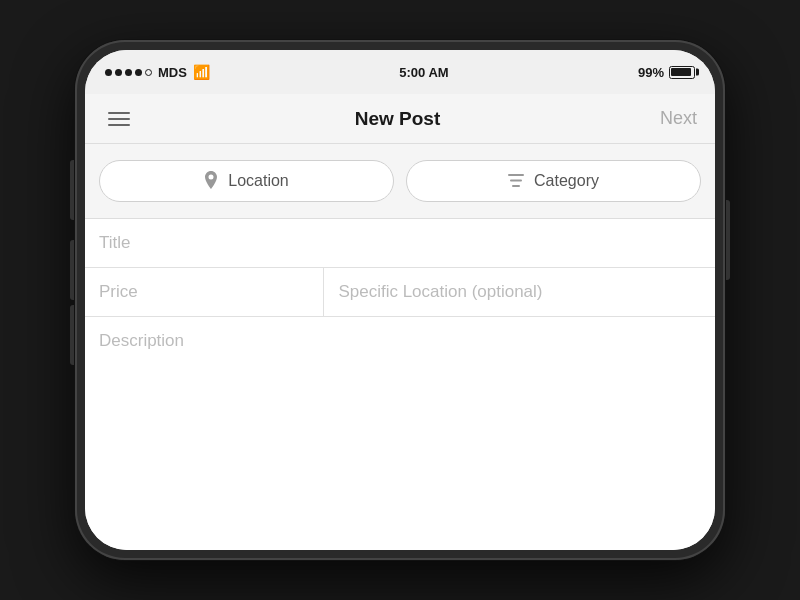  Describe the element at coordinates (678, 118) in the screenshot. I see `next-button: Next` at that location.